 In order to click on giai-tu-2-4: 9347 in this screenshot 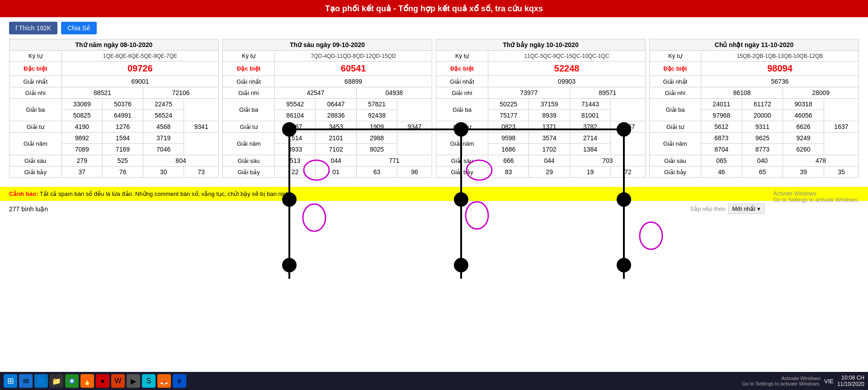, I will do `click(415, 127)`.